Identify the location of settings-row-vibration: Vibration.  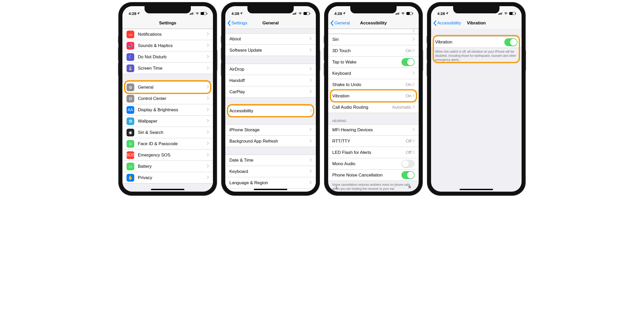
(476, 42).